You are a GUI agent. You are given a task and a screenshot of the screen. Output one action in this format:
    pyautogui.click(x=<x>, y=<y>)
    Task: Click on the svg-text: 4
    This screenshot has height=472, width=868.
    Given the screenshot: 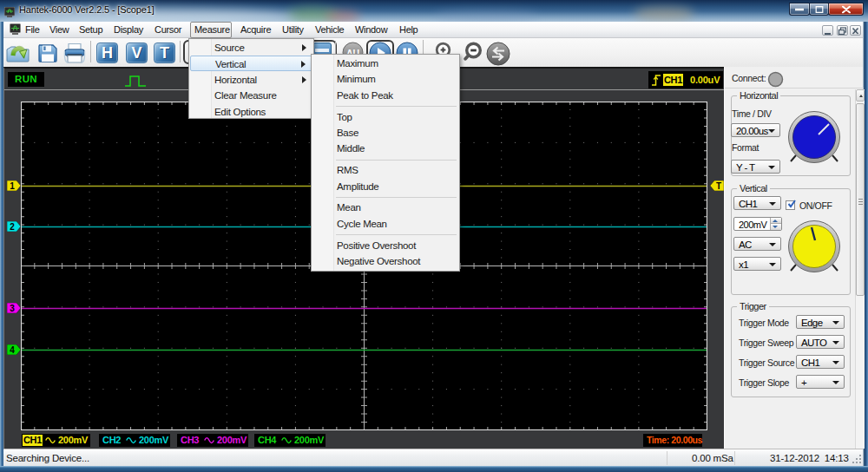 What is the action you would take?
    pyautogui.click(x=12, y=351)
    